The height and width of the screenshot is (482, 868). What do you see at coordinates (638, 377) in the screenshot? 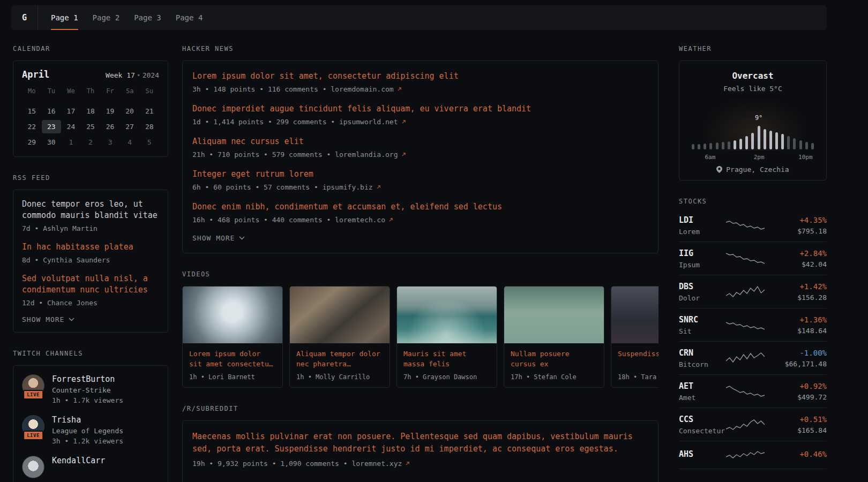
I see `video-meta: 18h • Tara` at bounding box center [638, 377].